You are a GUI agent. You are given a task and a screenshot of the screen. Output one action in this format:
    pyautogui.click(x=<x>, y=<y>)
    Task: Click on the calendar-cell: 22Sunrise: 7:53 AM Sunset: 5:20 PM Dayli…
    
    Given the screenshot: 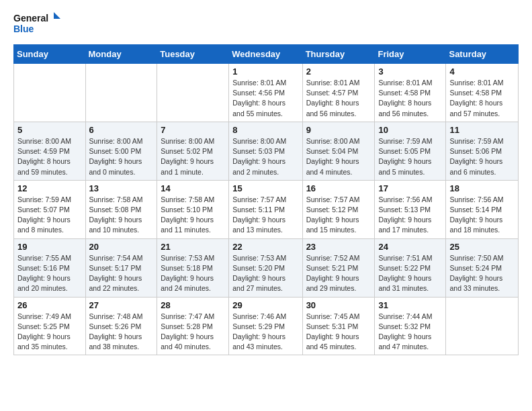 What is the action you would take?
    pyautogui.click(x=266, y=267)
    